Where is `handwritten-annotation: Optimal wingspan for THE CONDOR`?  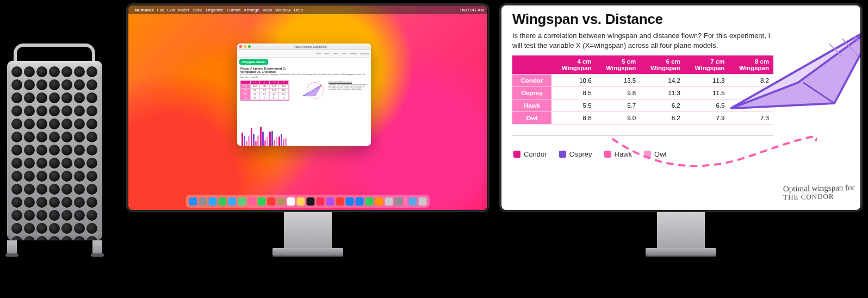 handwritten-annotation: Optimal wingspan for THE CONDOR is located at coordinates (819, 193).